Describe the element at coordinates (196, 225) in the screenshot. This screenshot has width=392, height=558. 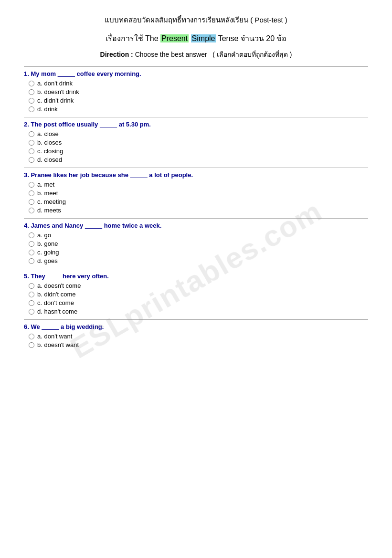
I see `question-text-4: 4. James and Nancy _____ home twice a we…` at that location.